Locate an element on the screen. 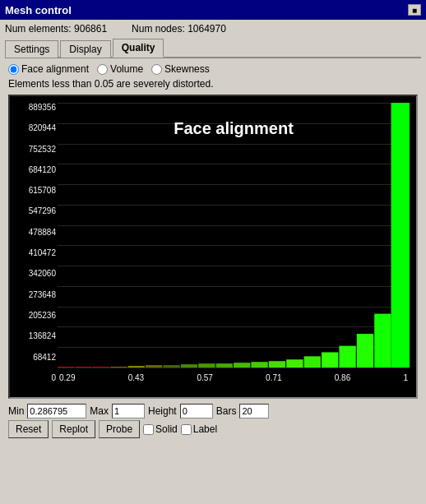 Image resolution: width=426 pixels, height=504 pixels. radio-face-alignment: Face alignment is located at coordinates (49, 69).